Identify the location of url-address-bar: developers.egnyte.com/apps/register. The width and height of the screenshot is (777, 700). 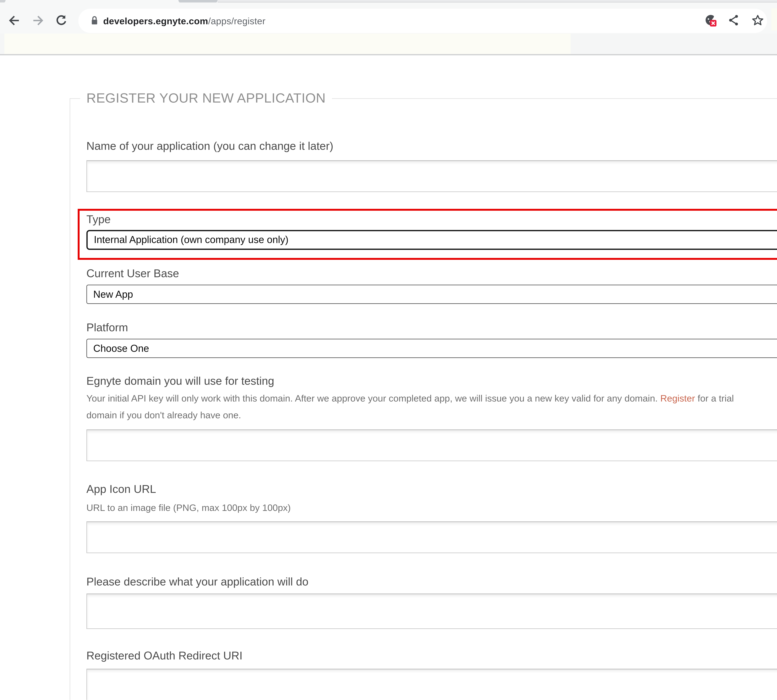
(423, 21).